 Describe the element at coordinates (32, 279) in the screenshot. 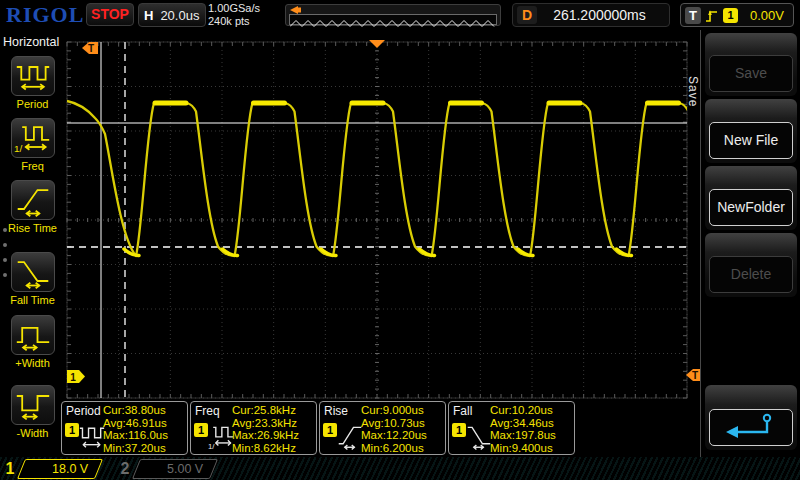

I see `sidebar-item-fall-time: Fall Time` at that location.